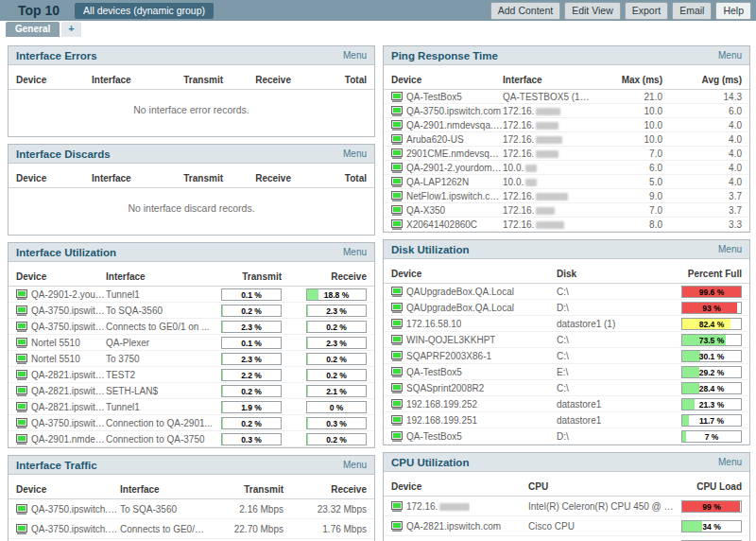  I want to click on table-row: Nortel 5510 QA-Plexer 0.1 % 2.3 %, so click(191, 342).